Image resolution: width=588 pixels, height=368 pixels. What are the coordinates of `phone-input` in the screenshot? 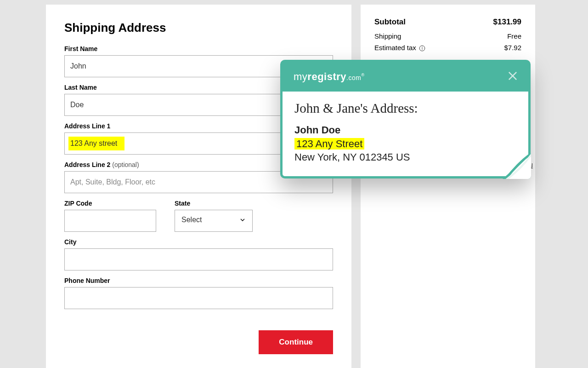 It's located at (198, 298).